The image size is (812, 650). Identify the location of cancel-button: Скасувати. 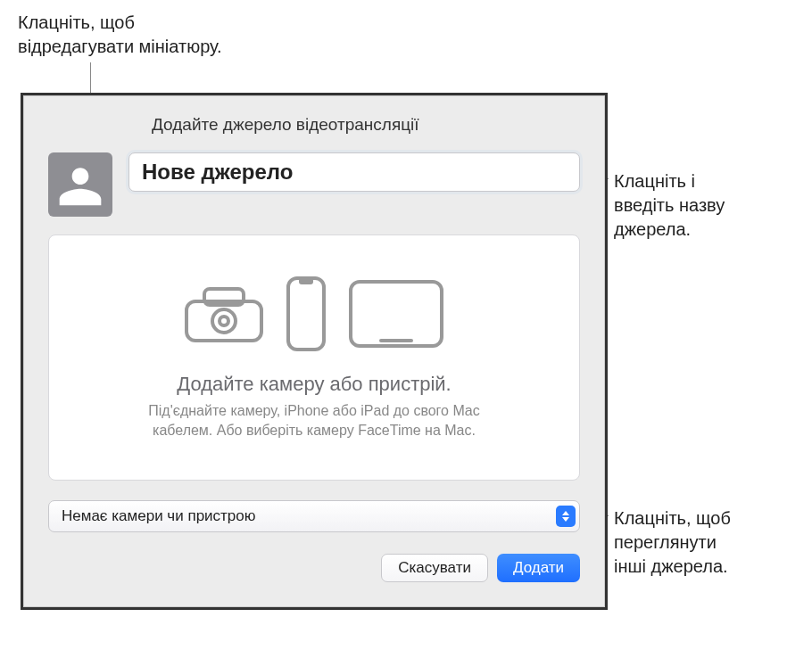
(435, 568).